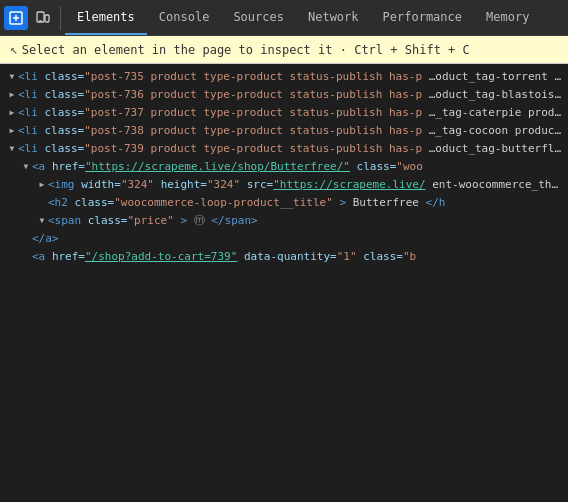 The height and width of the screenshot is (502, 568). I want to click on devtools-tabs: Elements Console Sources Network Perform…, so click(303, 18).